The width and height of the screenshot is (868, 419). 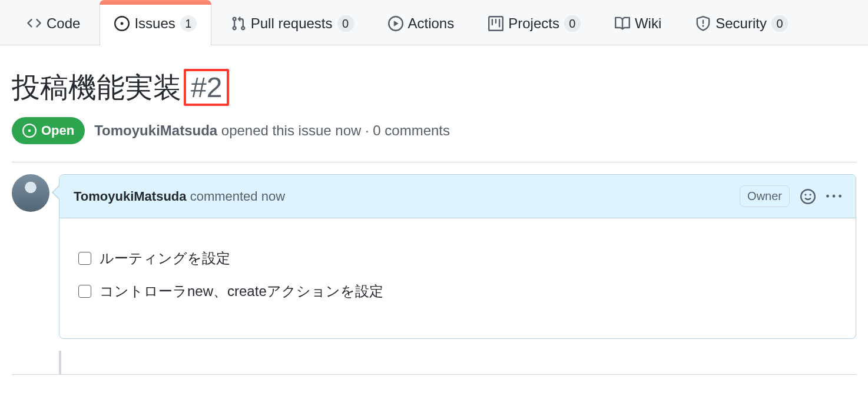 What do you see at coordinates (572, 24) in the screenshot?
I see `projects-count: 0` at bounding box center [572, 24].